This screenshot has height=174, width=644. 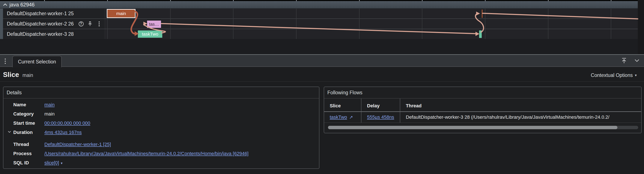 What do you see at coordinates (480, 34) in the screenshot?
I see `slice-task-two-continuation` at bounding box center [480, 34].